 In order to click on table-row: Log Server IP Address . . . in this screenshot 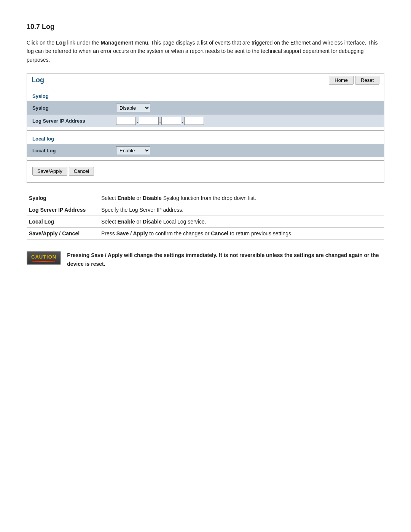, I will do `click(206, 121)`.